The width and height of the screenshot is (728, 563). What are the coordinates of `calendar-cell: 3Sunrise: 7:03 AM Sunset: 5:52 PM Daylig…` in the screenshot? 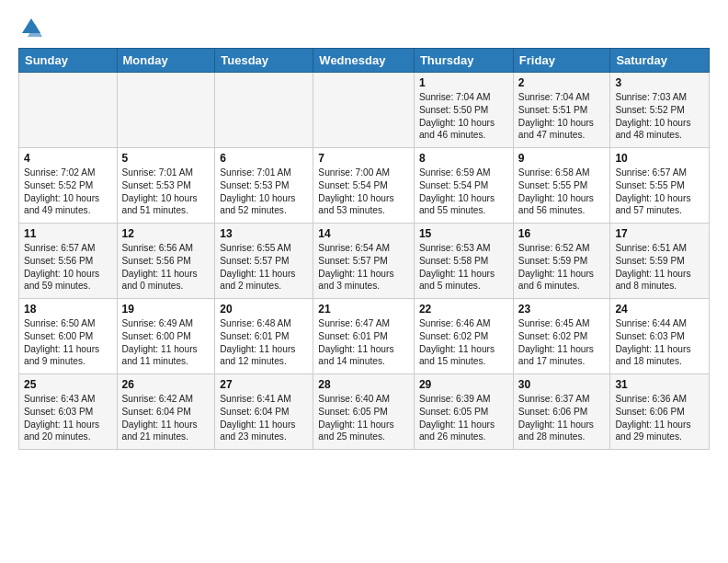 It's located at (660, 110).